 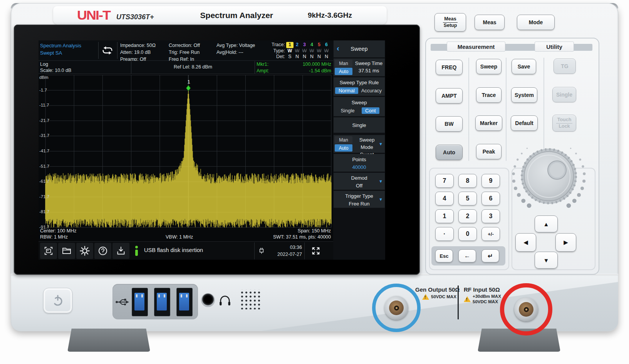 I want to click on y-tick: -1.7, so click(x=43, y=90).